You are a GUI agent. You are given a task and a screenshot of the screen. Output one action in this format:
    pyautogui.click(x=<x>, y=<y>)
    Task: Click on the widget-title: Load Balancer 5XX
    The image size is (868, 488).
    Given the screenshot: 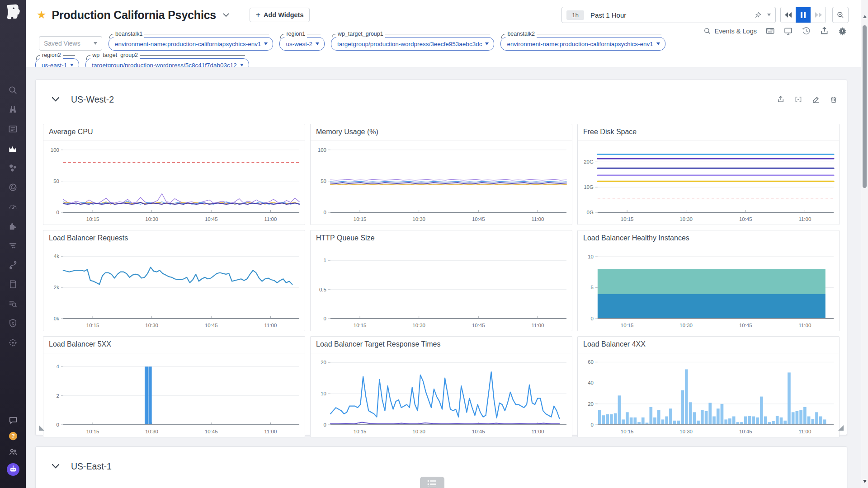 What is the action you would take?
    pyautogui.click(x=174, y=345)
    